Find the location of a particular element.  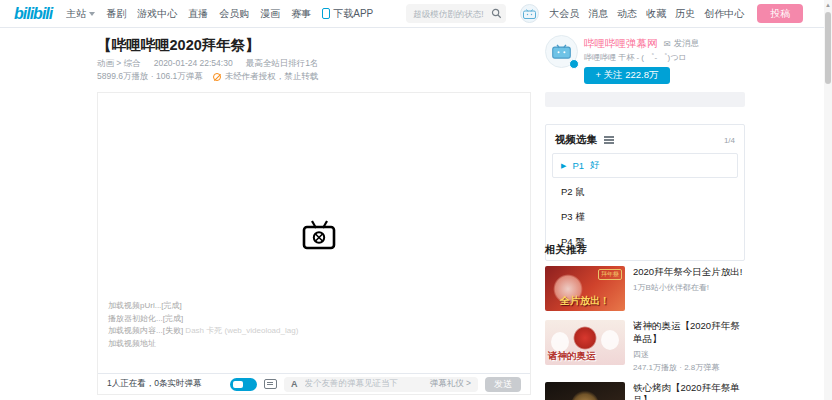

playlist-item-name: 槿 is located at coordinates (580, 216).